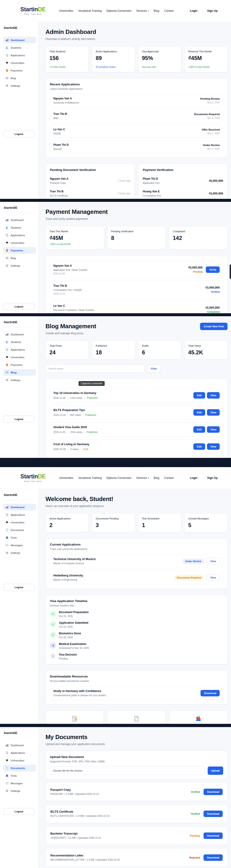 The height and width of the screenshot is (868, 231). Describe the element at coordinates (7, 760) in the screenshot. I see `graduation-cap-icon` at that location.